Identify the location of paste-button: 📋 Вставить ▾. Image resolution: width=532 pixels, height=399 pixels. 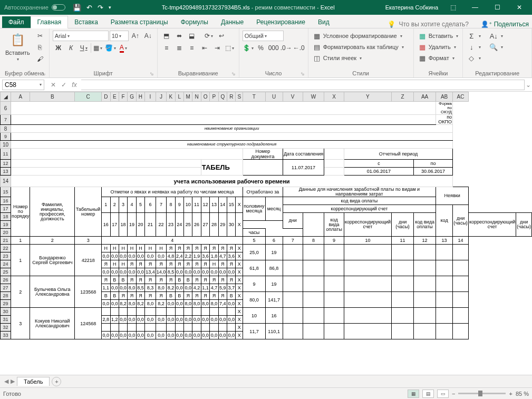
(18, 46).